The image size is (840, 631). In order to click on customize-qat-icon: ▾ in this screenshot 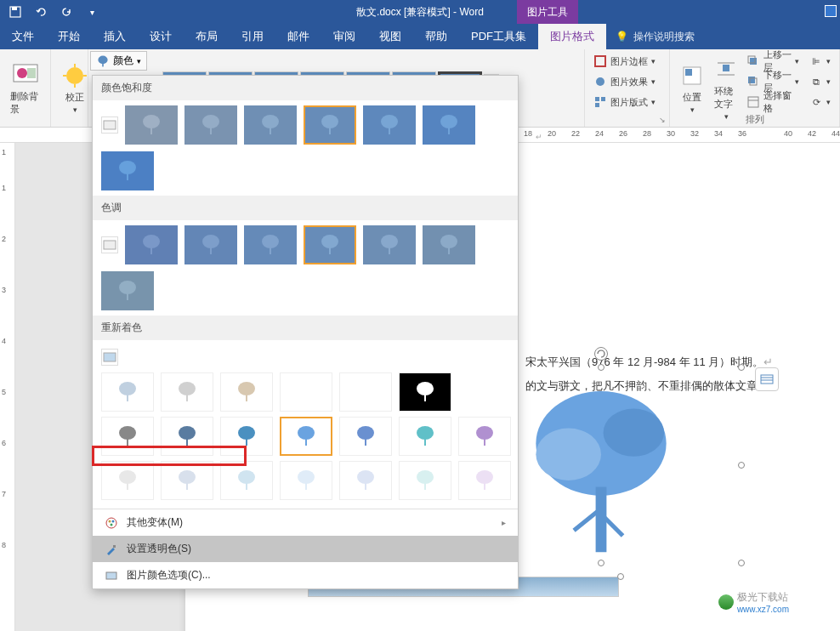, I will do `click(92, 12)`.